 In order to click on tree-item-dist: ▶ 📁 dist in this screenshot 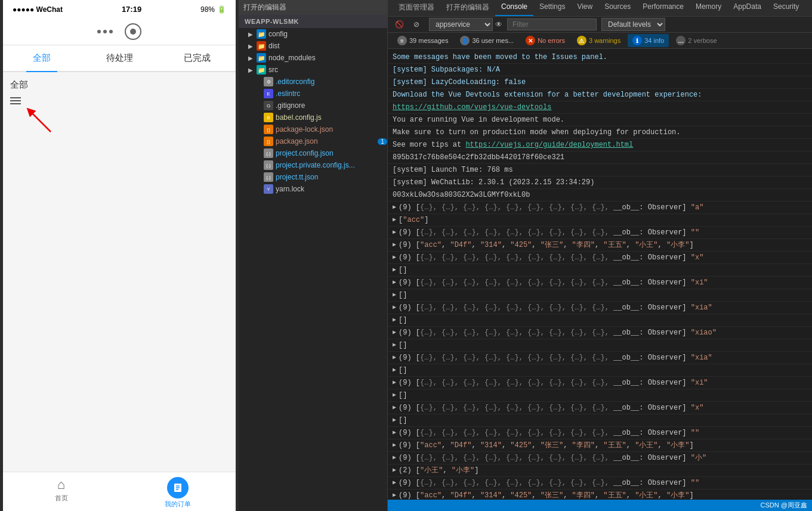, I will do `click(313, 46)`.